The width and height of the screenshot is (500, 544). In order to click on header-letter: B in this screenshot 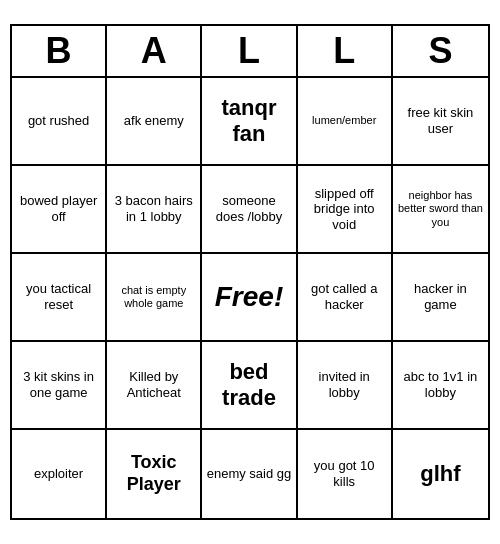, I will do `click(60, 51)`.